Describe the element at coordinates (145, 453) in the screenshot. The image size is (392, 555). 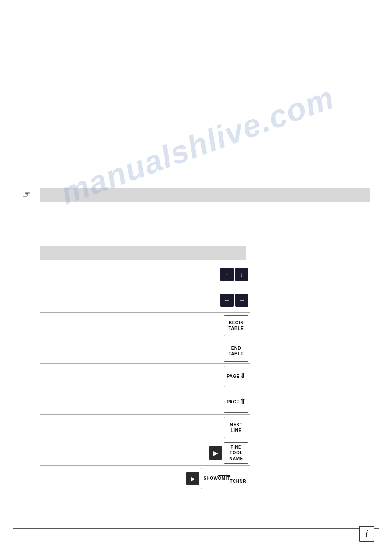
I see `row-find-tool-name: ▶ FINDTOOLNAME` at that location.